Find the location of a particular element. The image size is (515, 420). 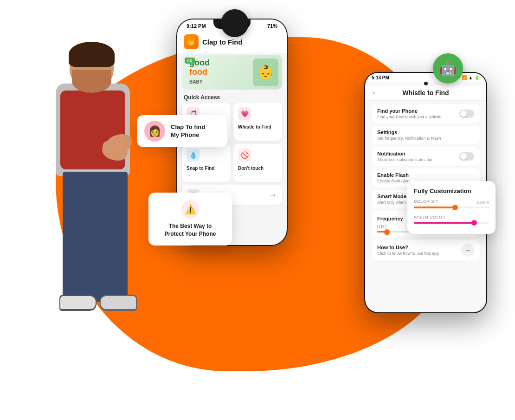

setting-settings: Settings Set frequency, Notification & F… is located at coordinates (426, 135).